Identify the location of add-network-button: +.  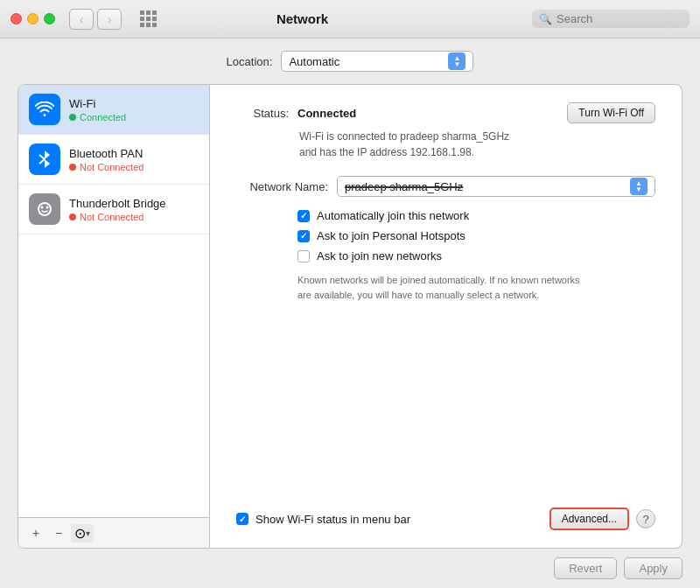
(36, 533).